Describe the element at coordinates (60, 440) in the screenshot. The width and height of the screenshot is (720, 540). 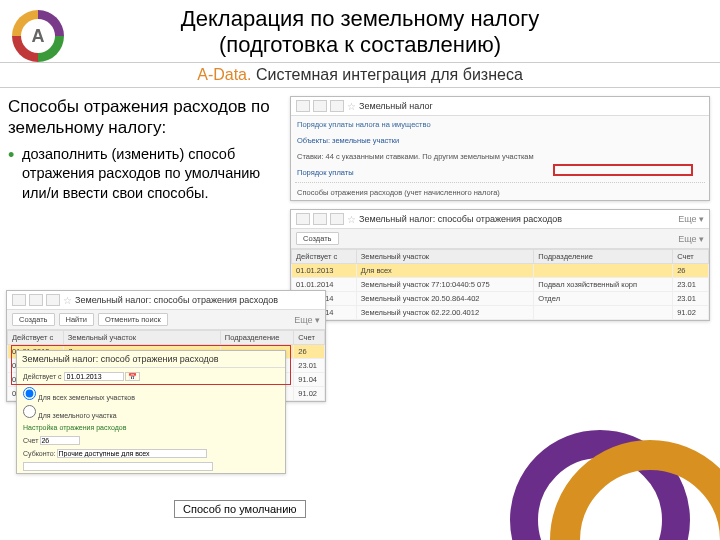
I see `account-field` at that location.